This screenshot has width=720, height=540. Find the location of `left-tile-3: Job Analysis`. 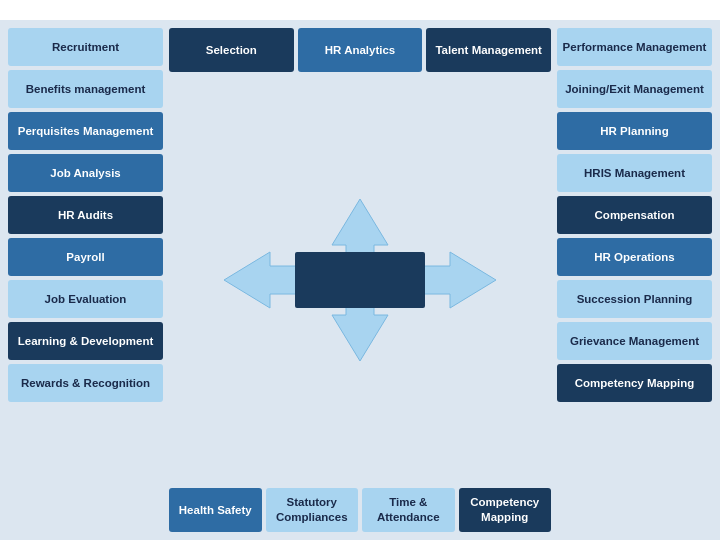

left-tile-3: Job Analysis is located at coordinates (86, 173).